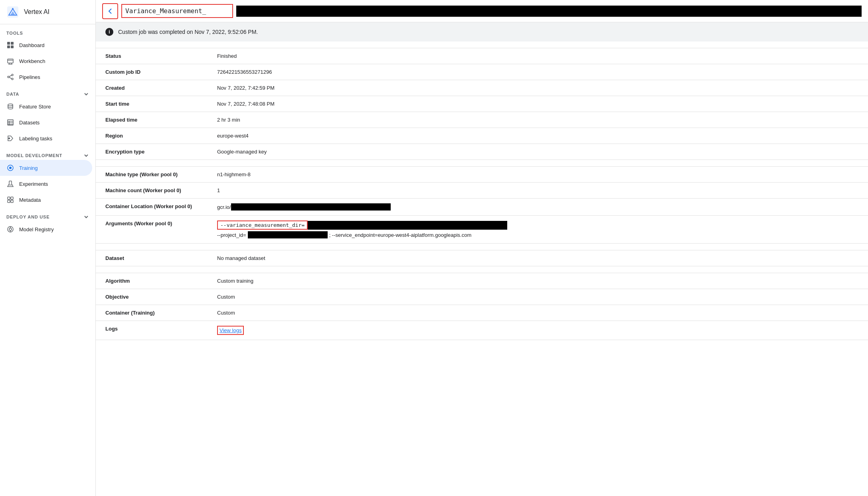 This screenshot has height=496, width=868. What do you see at coordinates (482, 191) in the screenshot?
I see `machine-count-row: Machine count (Worker pool 0) 1` at bounding box center [482, 191].